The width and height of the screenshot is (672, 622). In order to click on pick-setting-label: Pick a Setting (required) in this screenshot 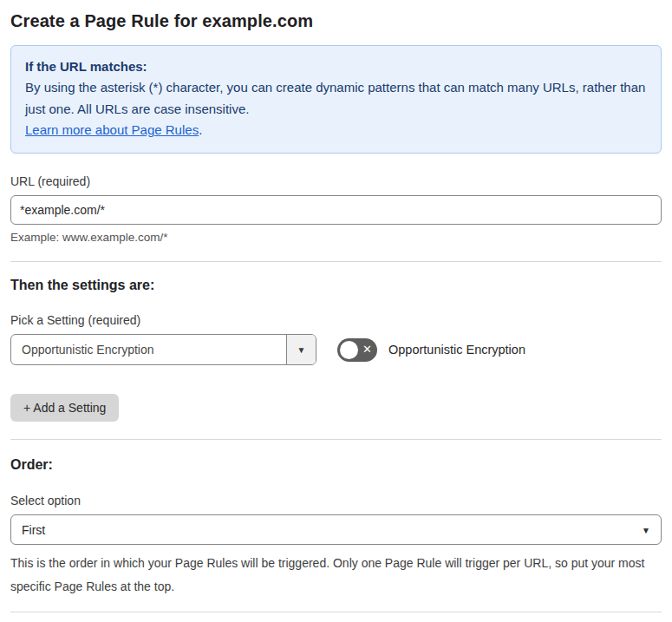, I will do `click(336, 320)`.